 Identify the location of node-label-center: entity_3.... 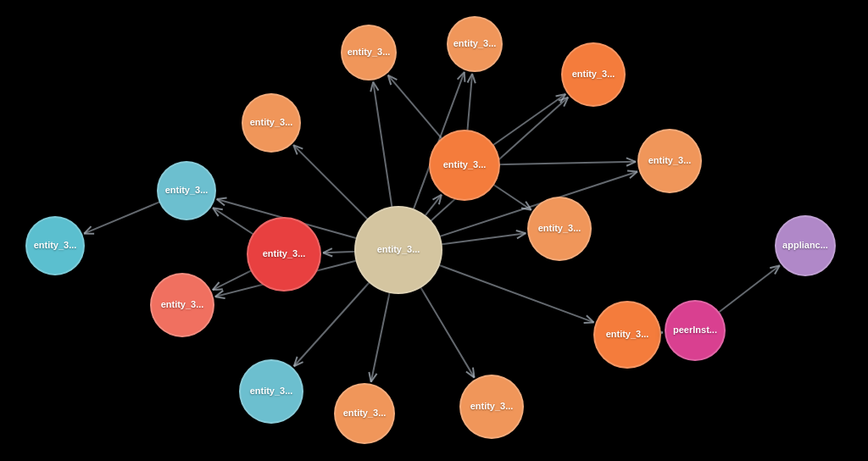
(398, 249).